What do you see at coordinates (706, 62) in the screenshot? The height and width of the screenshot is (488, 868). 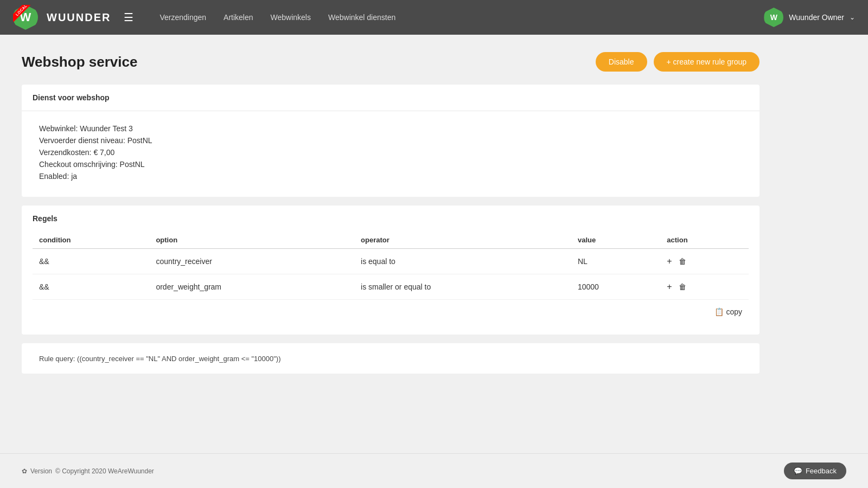 I see `create-rule-group-button: + create new rule group` at bounding box center [706, 62].